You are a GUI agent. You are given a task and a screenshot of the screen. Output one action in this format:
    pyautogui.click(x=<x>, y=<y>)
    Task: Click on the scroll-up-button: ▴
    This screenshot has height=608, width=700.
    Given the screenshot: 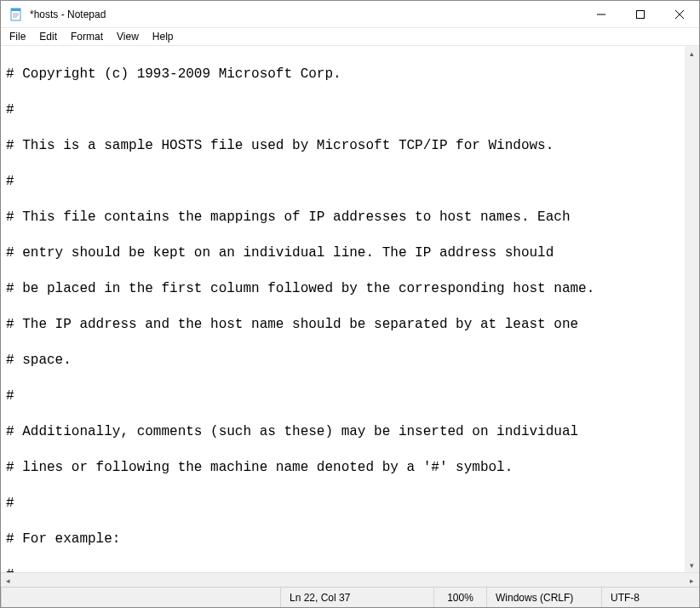 What is the action you would take?
    pyautogui.click(x=691, y=53)
    